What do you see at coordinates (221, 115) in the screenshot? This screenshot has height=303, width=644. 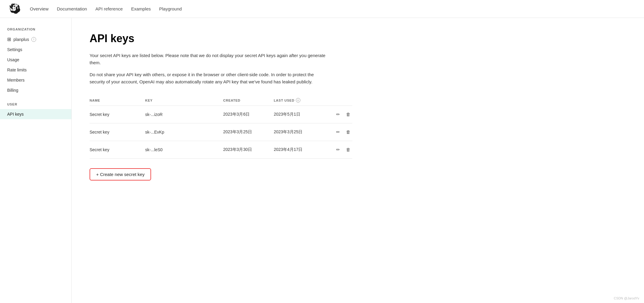 I see `table-row: Secret key sk-...izoR 2023年3月6日 2023年5月1…` at bounding box center [221, 115].